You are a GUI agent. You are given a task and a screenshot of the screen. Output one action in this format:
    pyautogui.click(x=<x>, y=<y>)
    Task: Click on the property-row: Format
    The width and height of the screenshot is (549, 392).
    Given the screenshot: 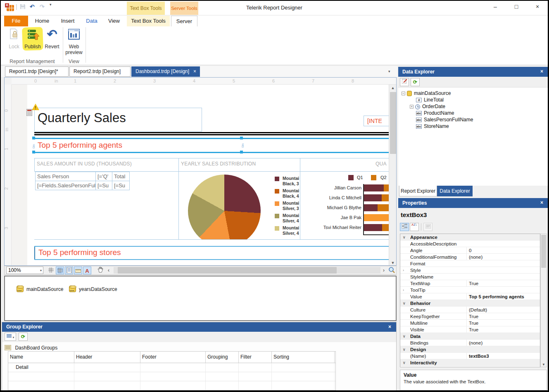 What is the action you would take?
    pyautogui.click(x=470, y=264)
    